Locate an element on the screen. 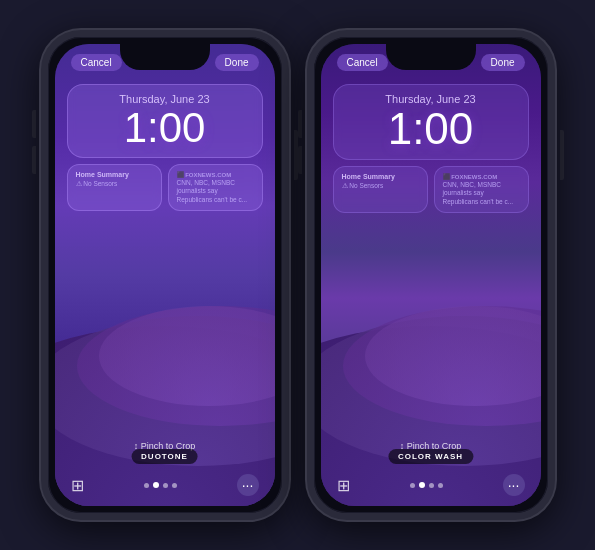 The width and height of the screenshot is (595, 550). photos-icon-2: ⊞ is located at coordinates (344, 486).